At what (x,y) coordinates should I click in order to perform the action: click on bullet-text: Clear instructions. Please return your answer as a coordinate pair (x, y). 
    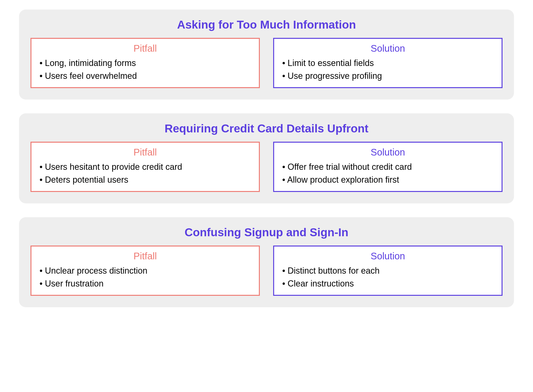
    Looking at the image, I should click on (321, 283).